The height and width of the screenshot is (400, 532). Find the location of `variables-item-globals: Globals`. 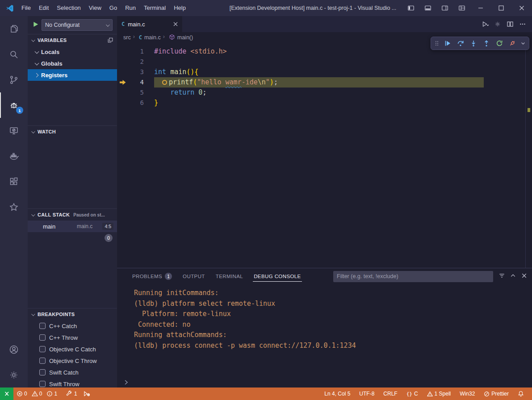

variables-item-globals: Globals is located at coordinates (72, 63).